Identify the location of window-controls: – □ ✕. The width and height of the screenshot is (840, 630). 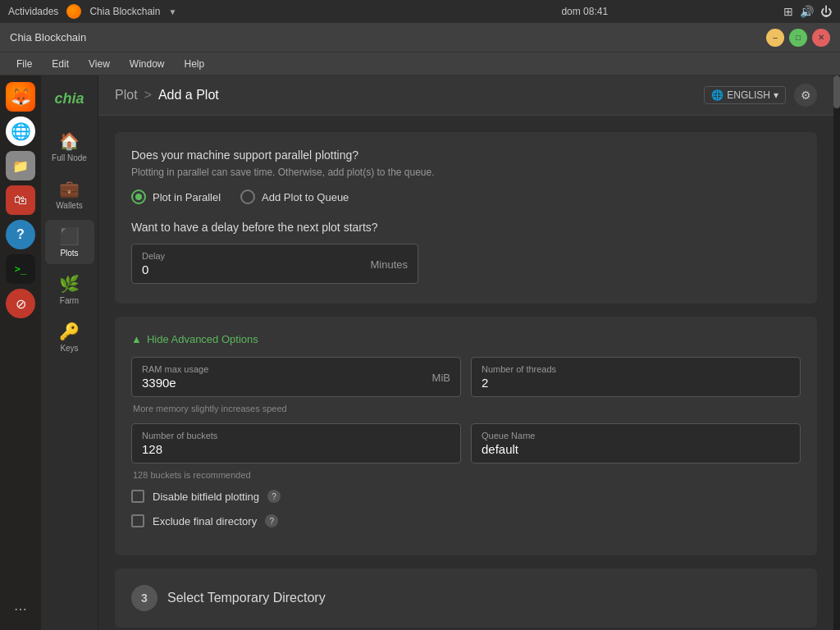
(798, 38).